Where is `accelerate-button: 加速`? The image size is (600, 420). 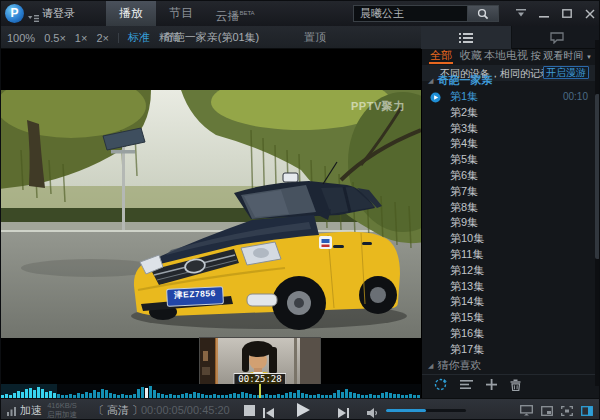
accelerate-button: 加速 is located at coordinates (31, 410).